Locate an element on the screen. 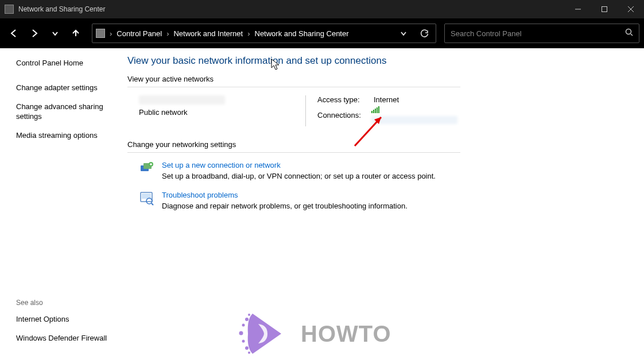 The image size is (644, 363). close-button is located at coordinates (631, 9).